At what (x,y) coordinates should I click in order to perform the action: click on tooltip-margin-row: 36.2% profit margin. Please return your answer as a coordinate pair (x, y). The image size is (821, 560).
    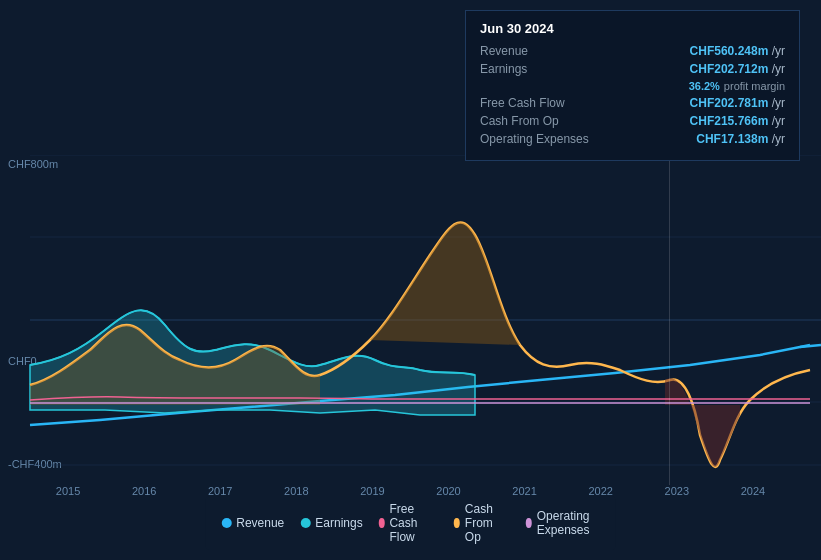
    Looking at the image, I should click on (632, 86).